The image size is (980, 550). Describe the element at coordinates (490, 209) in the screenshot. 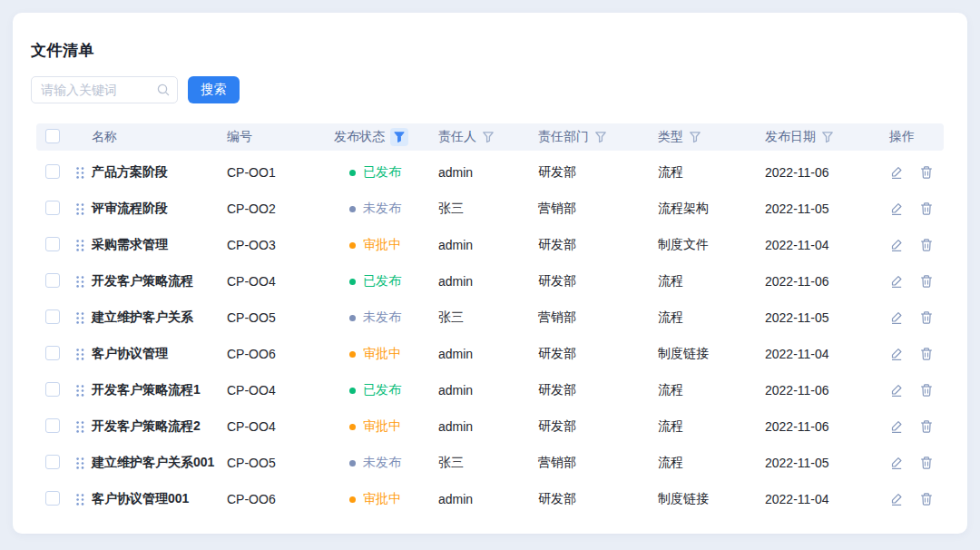

I see `table-row: 评审流程阶段 CP-OO2 未发布 张三 营销部 流程架构 2022-11-05` at that location.